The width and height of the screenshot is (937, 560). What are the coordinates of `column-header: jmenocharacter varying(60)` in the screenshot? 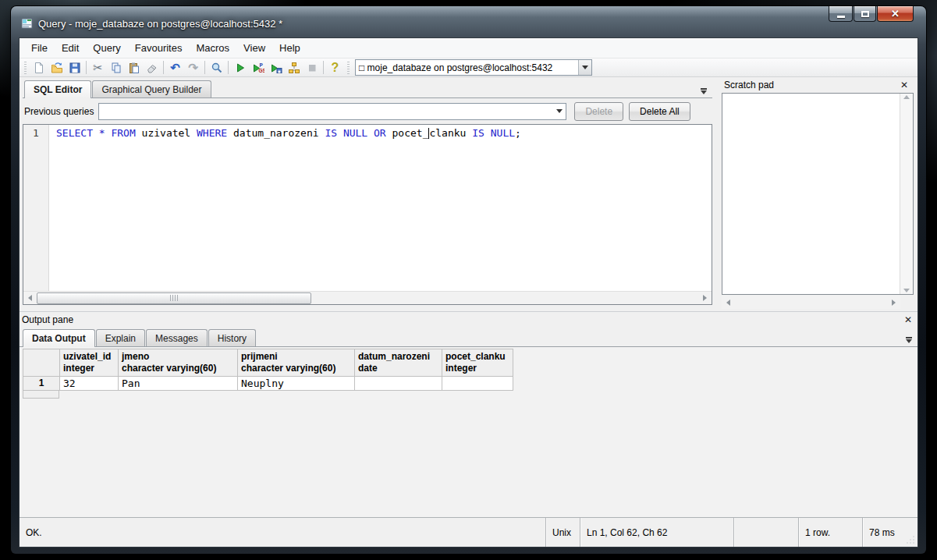 It's located at (178, 363).